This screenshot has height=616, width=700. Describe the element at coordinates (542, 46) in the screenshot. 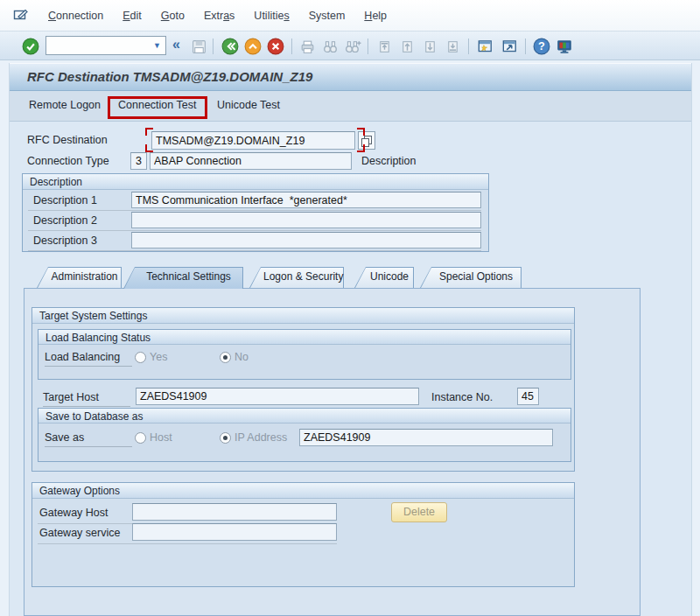

I see `help-icon: ?` at that location.